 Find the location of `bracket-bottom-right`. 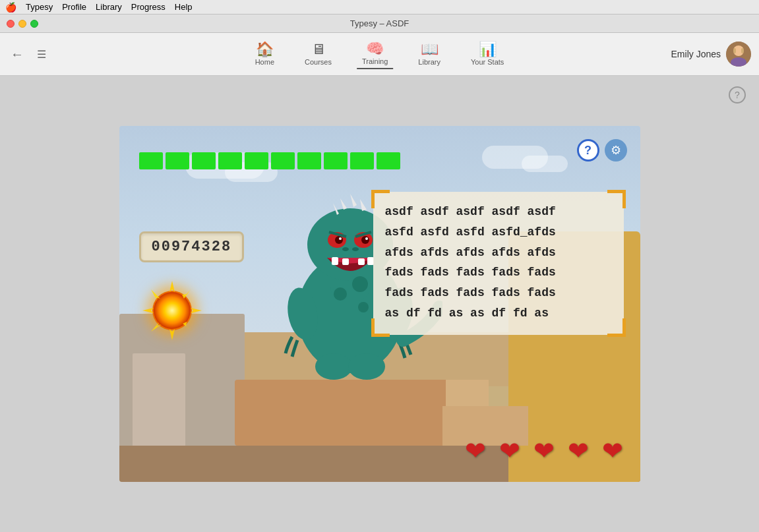

bracket-bottom-right is located at coordinates (617, 328).